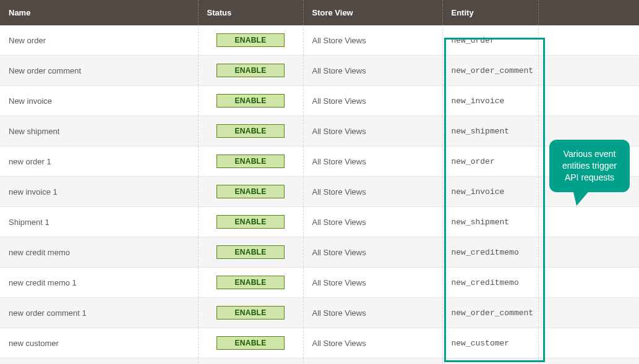  What do you see at coordinates (490, 344) in the screenshot?
I see `cell-entity: new_customer` at bounding box center [490, 344].